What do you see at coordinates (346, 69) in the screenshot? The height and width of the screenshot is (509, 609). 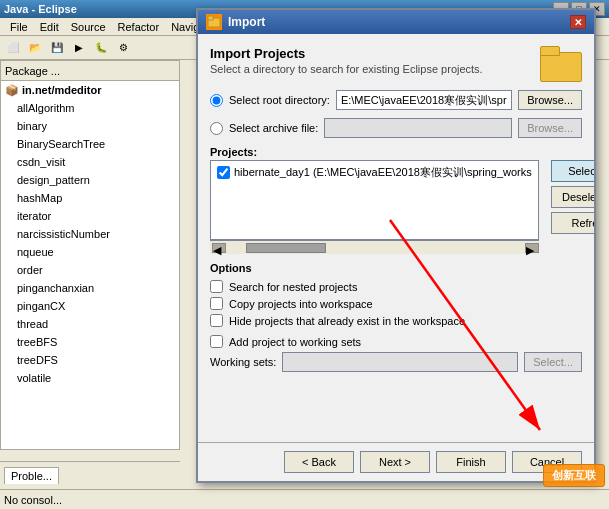 I see `dialog-subtitle: Select a directory to search for existin…` at bounding box center [346, 69].